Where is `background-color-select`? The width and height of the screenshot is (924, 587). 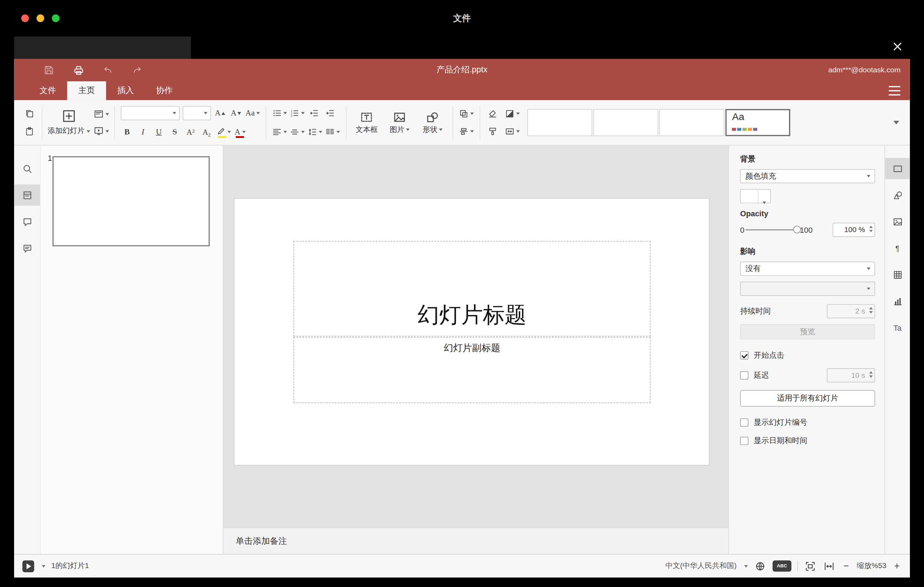 background-color-select is located at coordinates (755, 196).